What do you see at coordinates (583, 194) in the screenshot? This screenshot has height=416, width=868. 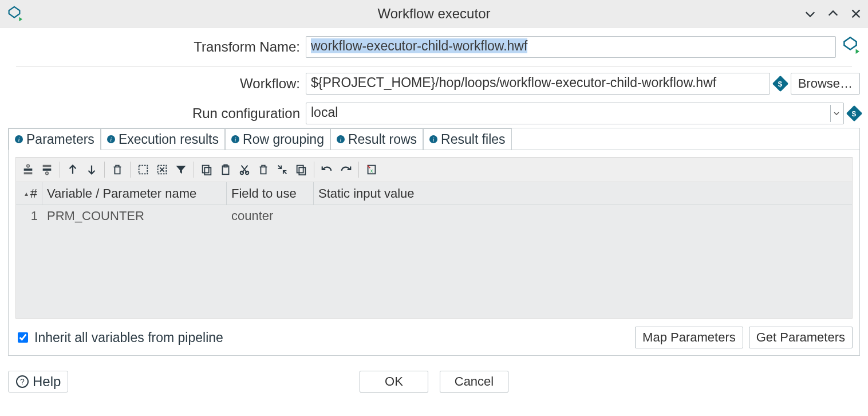 I see `column-header-value: Static input value` at bounding box center [583, 194].